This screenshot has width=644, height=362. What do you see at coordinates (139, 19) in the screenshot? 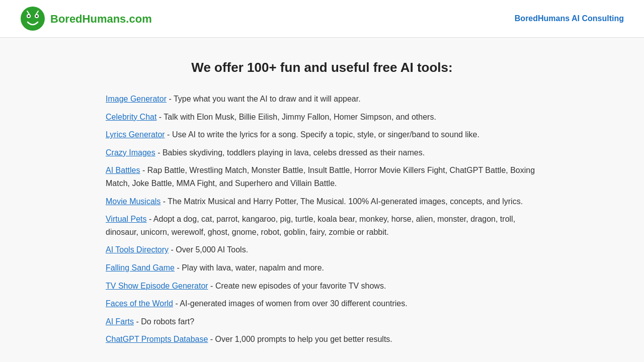
I see `logo-suffix: .com` at bounding box center [139, 19].